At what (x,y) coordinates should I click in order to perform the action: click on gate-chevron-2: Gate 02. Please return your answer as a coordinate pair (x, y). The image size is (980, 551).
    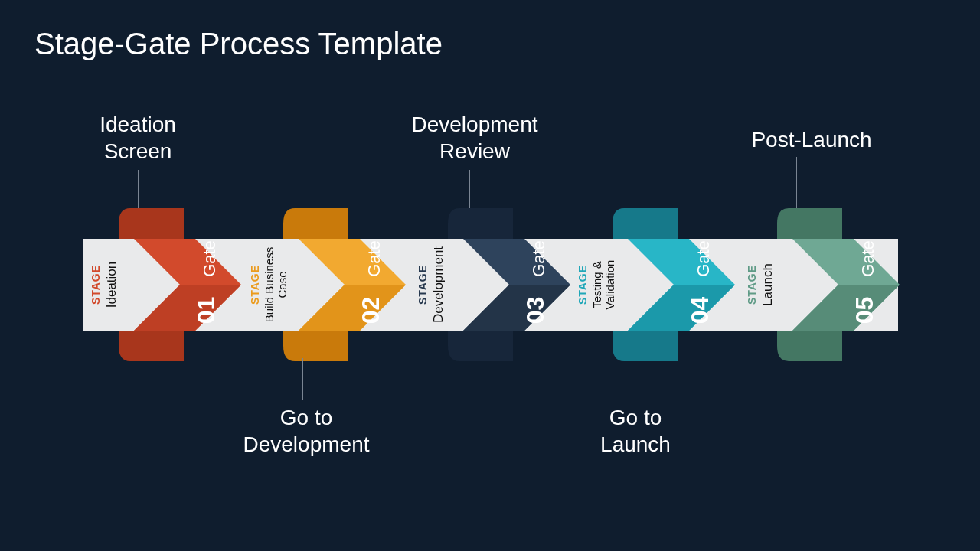
    Looking at the image, I should click on (345, 285).